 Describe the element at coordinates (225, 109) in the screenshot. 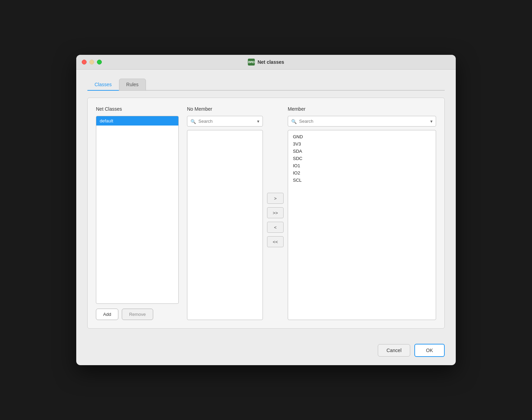

I see `no-member-label: No Member` at that location.